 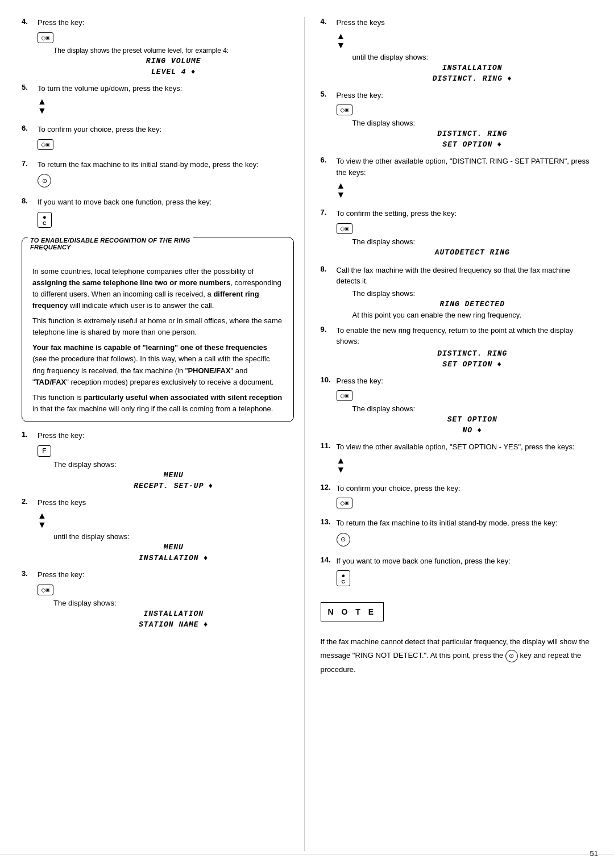 What do you see at coordinates (44, 451) in the screenshot?
I see `f-key-icon: F` at bounding box center [44, 451].